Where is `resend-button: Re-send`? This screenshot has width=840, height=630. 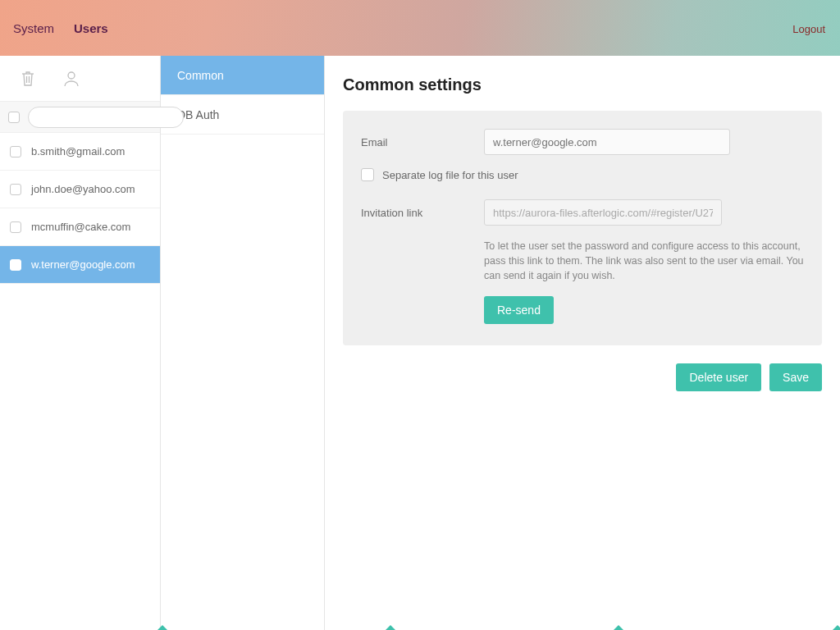
resend-button: Re-send is located at coordinates (518, 310).